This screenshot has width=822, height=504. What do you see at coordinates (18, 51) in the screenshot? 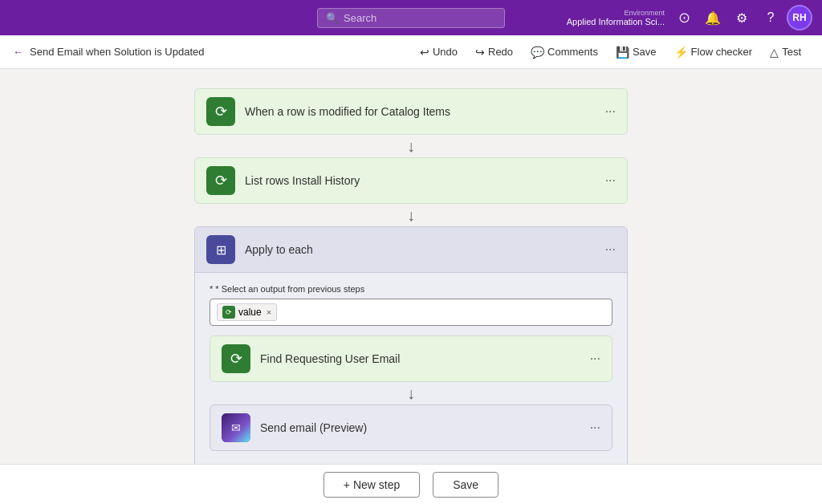
I see `back-arrow-icon: ←` at bounding box center [18, 51].